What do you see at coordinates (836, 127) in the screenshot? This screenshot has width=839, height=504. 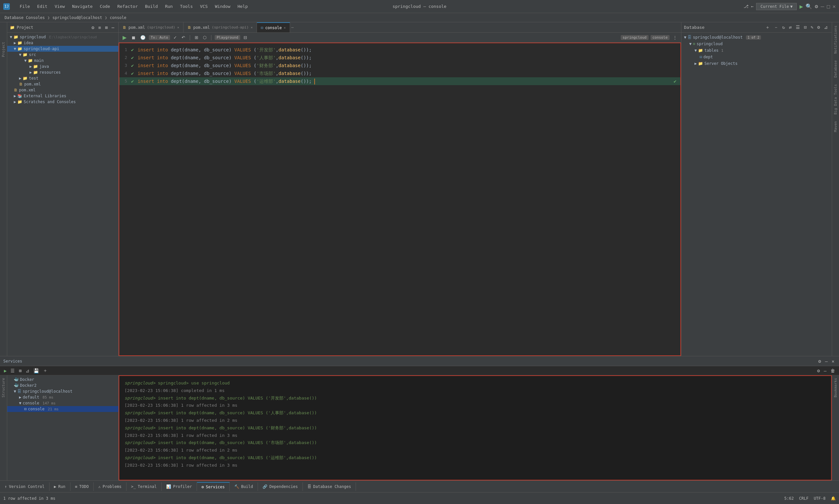 I see `maven-label: Maven` at bounding box center [836, 127].